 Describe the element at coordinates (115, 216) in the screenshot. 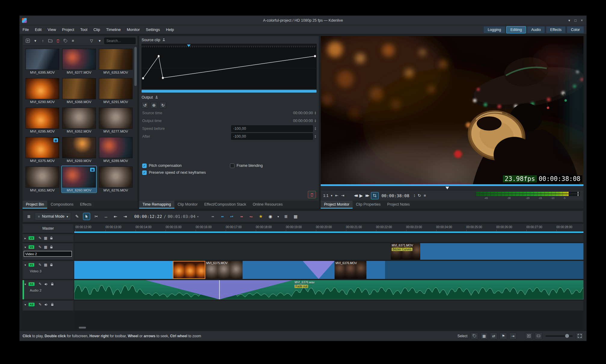

I see `slip-tool-icon: ⇤` at that location.